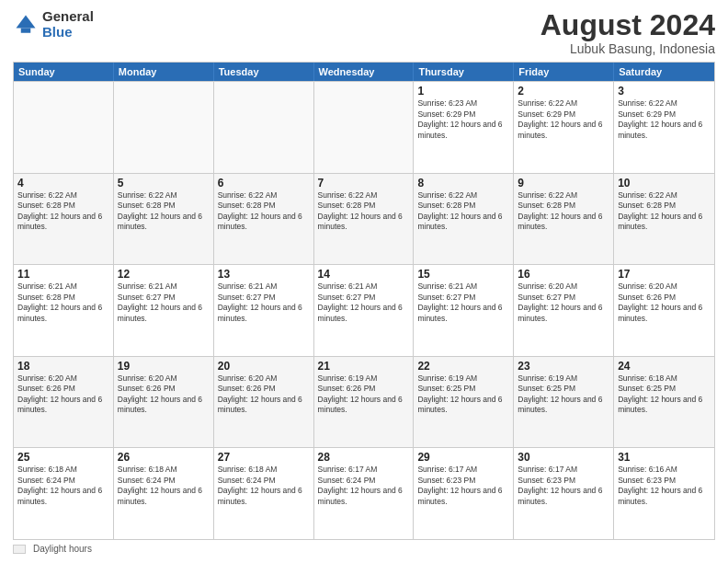  I want to click on cal-cell-15: 15Sunrise: 6:21 AM Sunset: 6:27 PM Dayli…, so click(463, 311).